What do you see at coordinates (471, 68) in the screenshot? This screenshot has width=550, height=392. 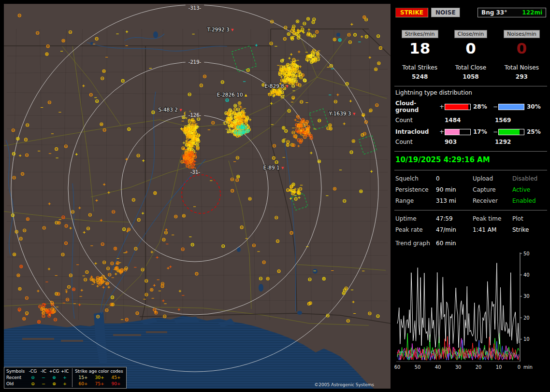 I see `total-close-label: Total Close` at bounding box center [471, 68].